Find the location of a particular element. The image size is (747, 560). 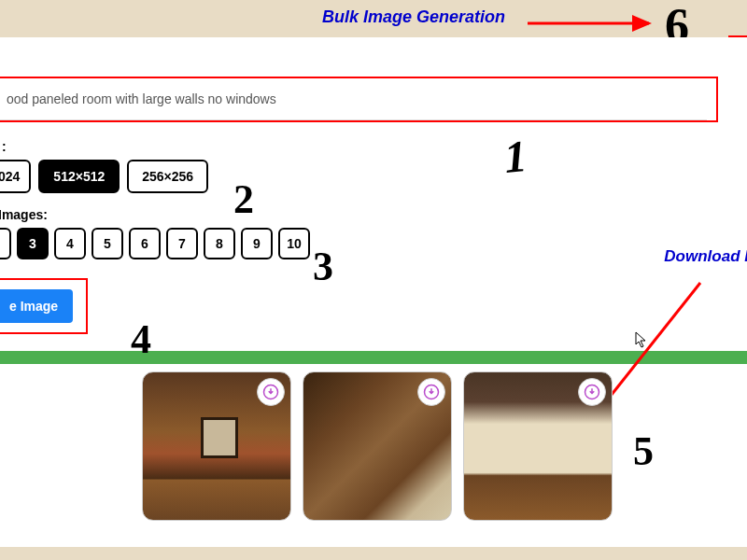

annotation-1: 1 is located at coordinates (515, 157).